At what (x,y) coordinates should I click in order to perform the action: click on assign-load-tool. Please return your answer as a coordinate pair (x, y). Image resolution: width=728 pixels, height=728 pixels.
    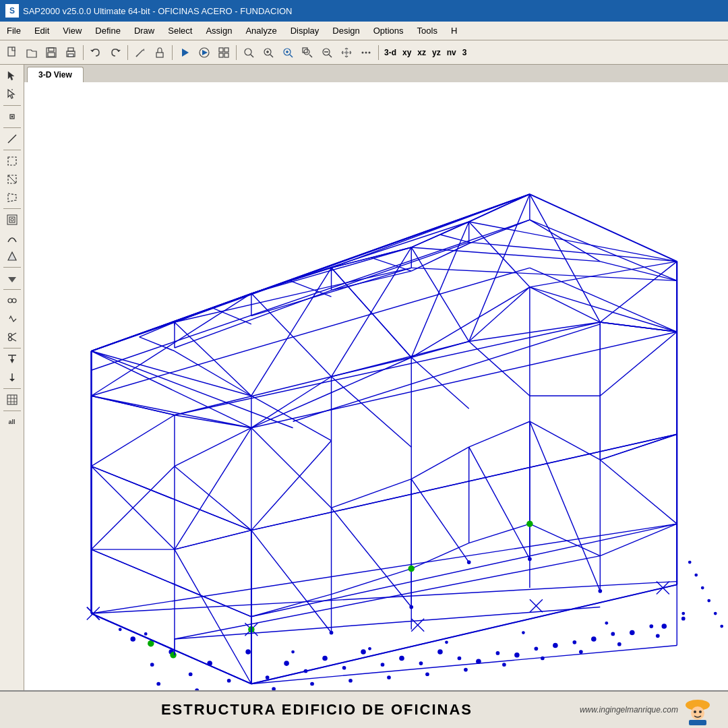
    Looking at the image, I should click on (12, 359).